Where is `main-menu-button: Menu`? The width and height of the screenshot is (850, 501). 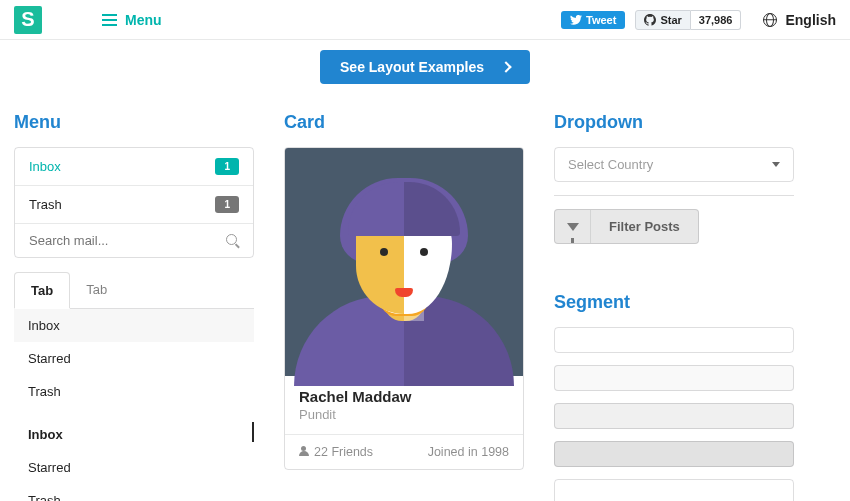
main-menu-button: Menu is located at coordinates (132, 20).